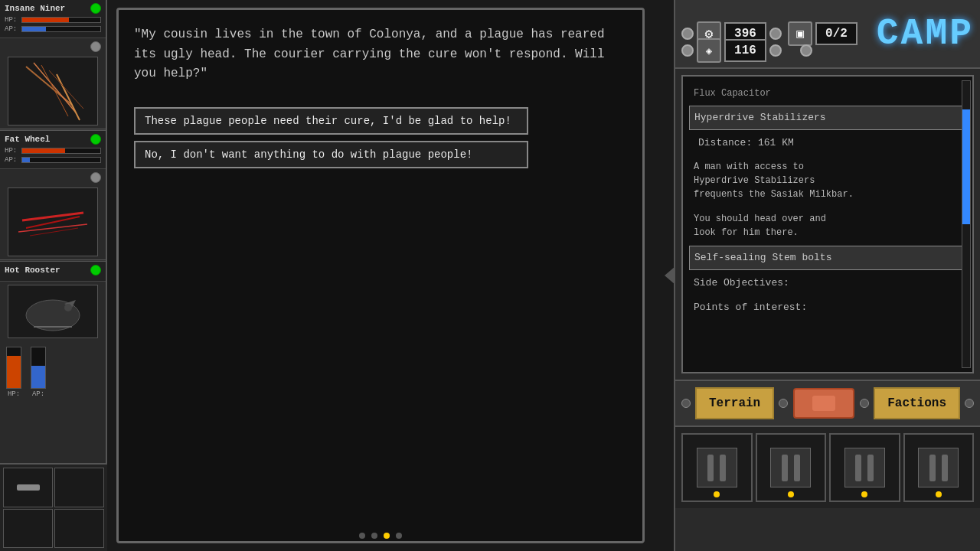 Image resolution: width=980 pixels, height=551 pixels. Describe the element at coordinates (35, 8) in the screenshot. I see `char-name-niner: Insane Niner` at that location.